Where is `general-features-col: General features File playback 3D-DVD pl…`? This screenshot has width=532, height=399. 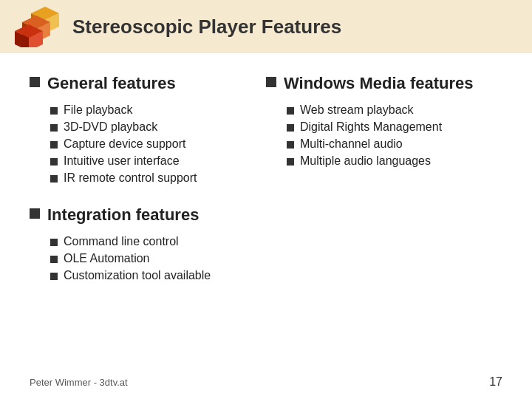
general-features-col: General features File playback 3D-DVD pl… is located at coordinates (148, 129).